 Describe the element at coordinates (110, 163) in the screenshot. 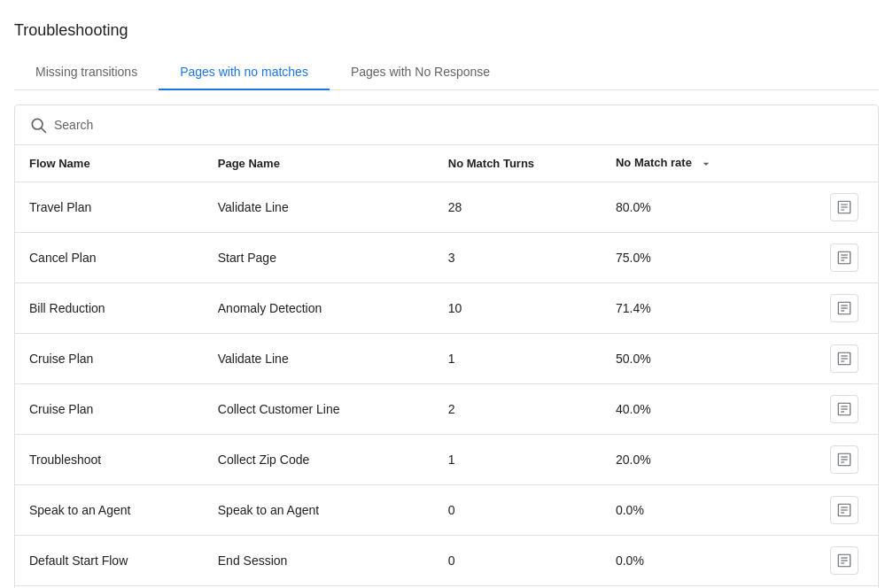

I see `col-header-flow: Flow Name` at that location.